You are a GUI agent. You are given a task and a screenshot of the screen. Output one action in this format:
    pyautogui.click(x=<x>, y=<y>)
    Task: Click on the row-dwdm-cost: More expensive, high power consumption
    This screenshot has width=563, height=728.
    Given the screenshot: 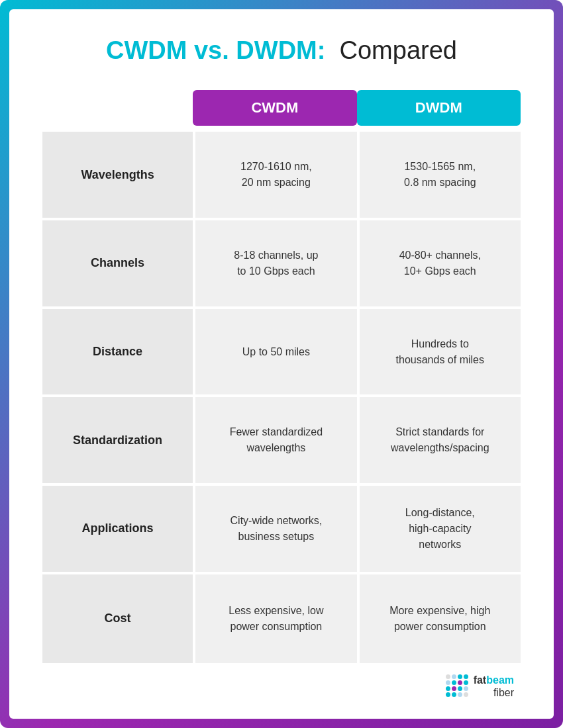 What is the action you would take?
    pyautogui.click(x=438, y=619)
    